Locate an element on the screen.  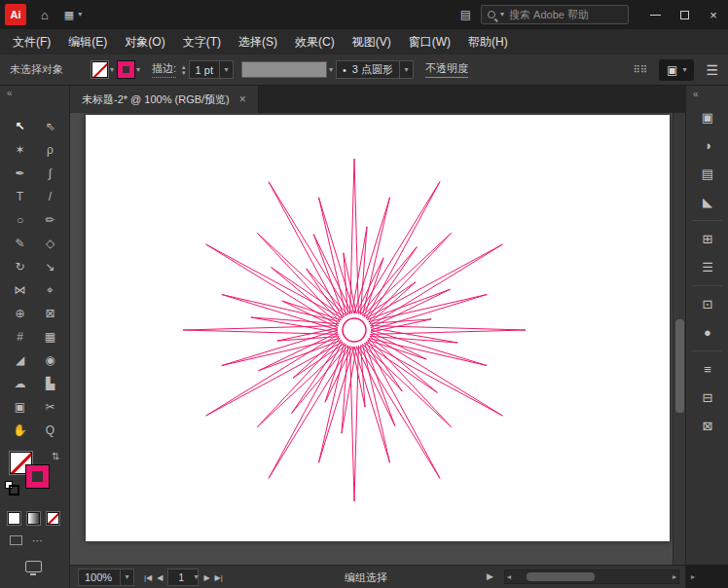
menu-item-help: 帮助(H) is located at coordinates (489, 43).